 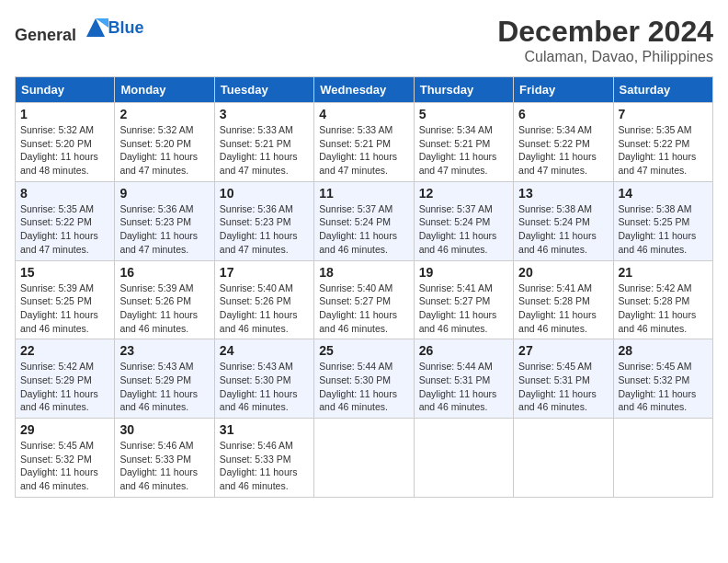 What do you see at coordinates (165, 90) in the screenshot?
I see `header-monday: Monday` at bounding box center [165, 90].